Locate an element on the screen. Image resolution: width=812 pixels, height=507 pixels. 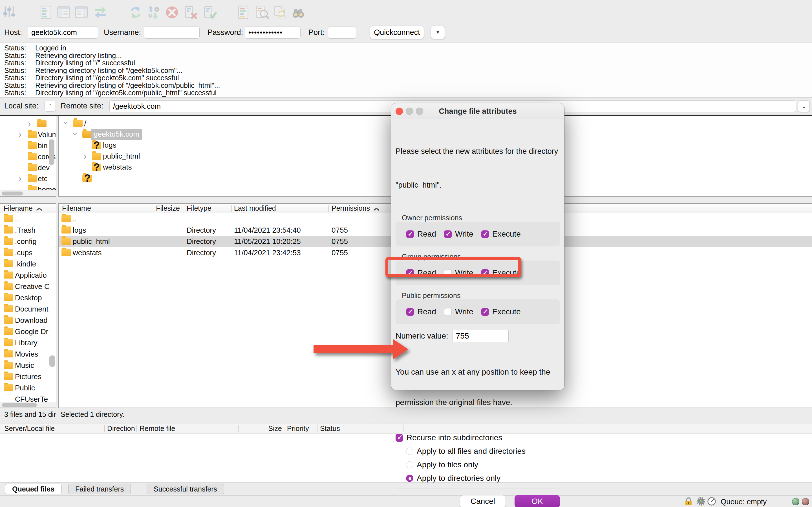
tree-item is located at coordinates (28, 124).